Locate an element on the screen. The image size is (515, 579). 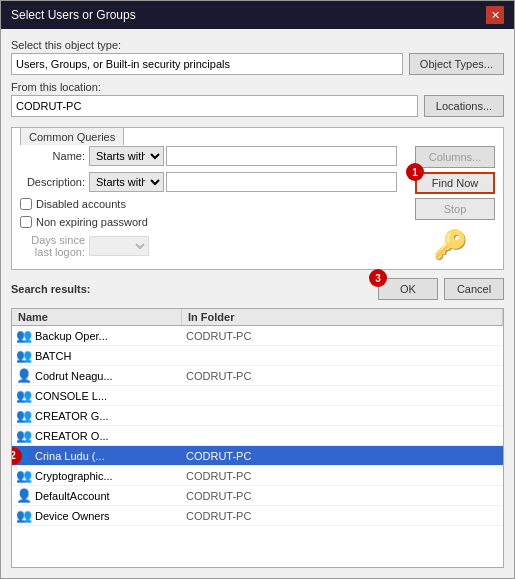
table-row: 👥CREATOR O... is located at coordinates (258, 436).